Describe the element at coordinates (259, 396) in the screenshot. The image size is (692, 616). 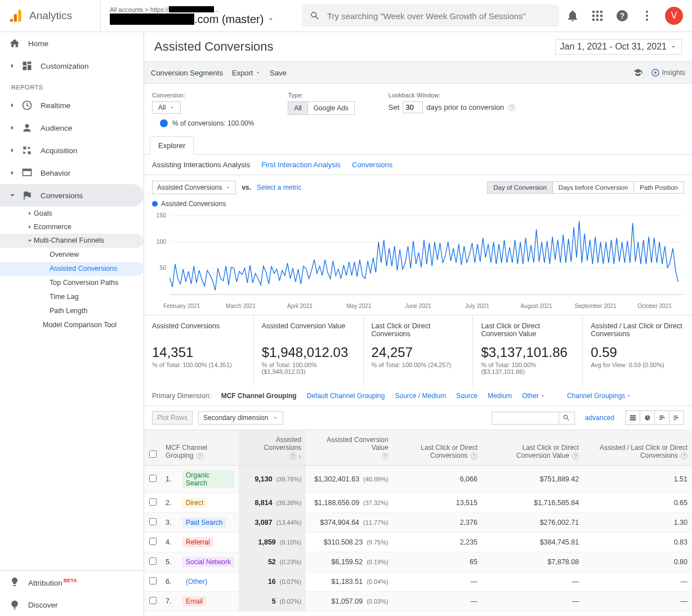
I see `dim-active: MCF Channel Grouping` at that location.